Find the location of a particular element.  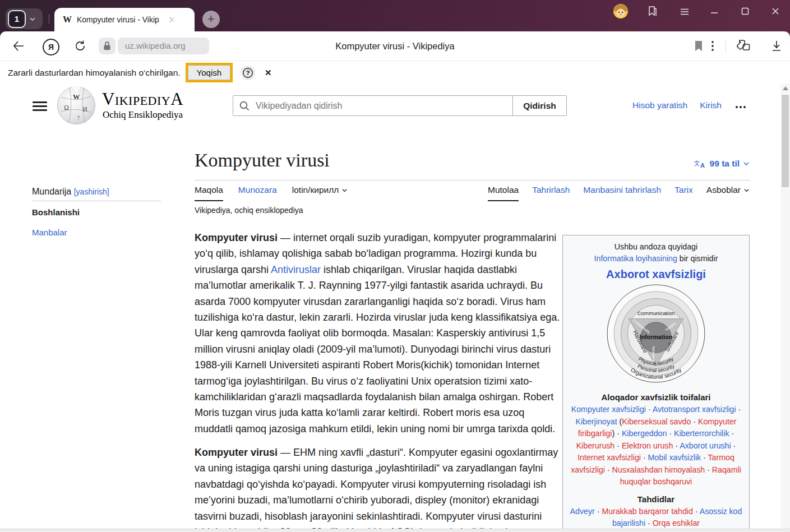

wiki-link: Antiviruslar is located at coordinates (296, 270).